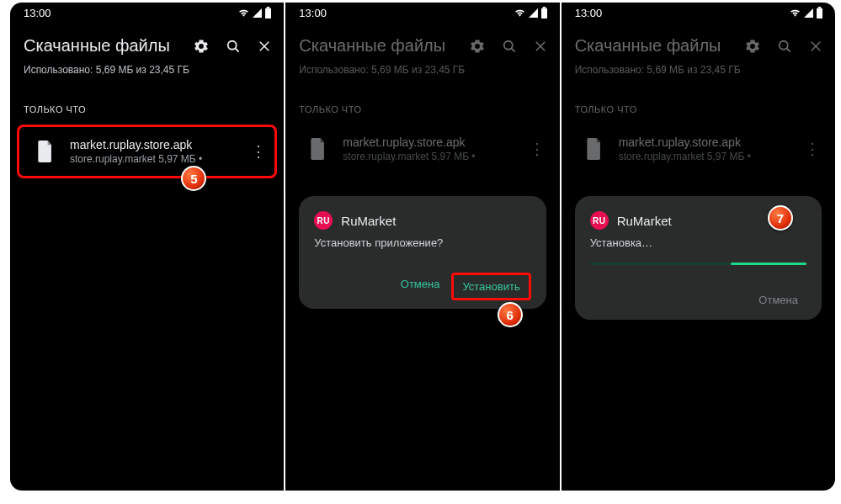  I want to click on dialog-status: Установка…, so click(699, 242).